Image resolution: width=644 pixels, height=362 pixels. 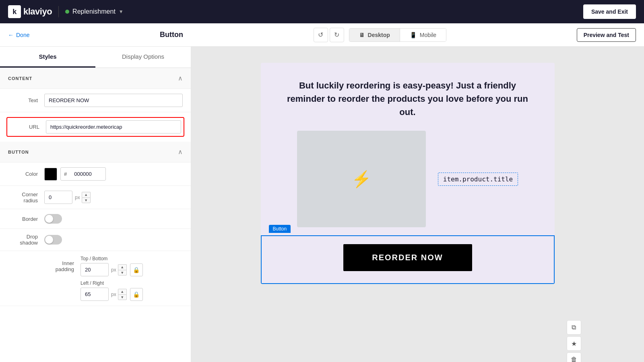 What do you see at coordinates (94, 12) in the screenshot?
I see `campaign-name: Replenishment ▼` at bounding box center [94, 12].